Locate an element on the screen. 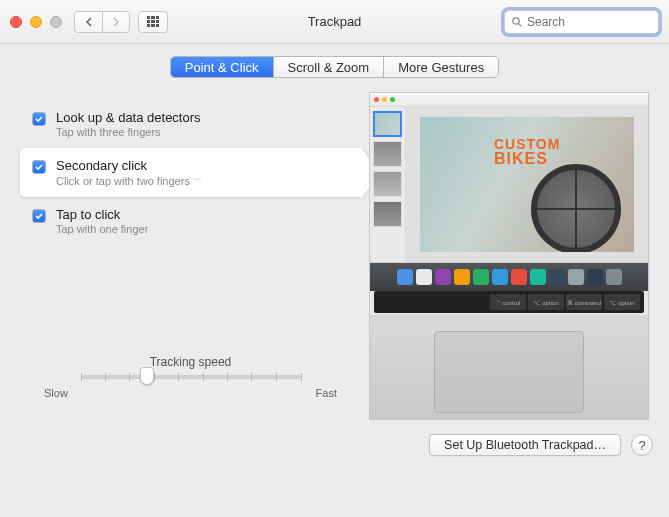 The image size is (669, 517). chevron-down-icon: ﹀ is located at coordinates (198, 180).